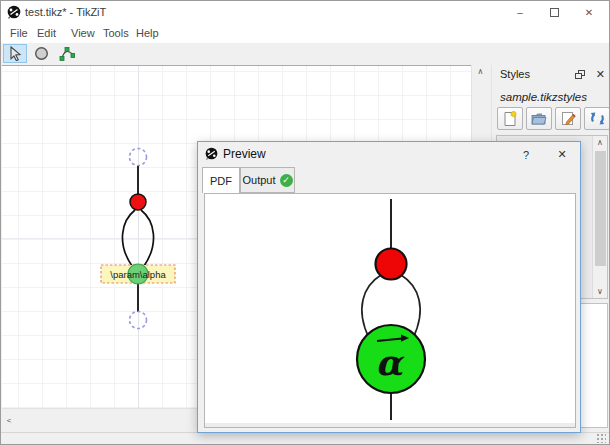  Describe the element at coordinates (520, 12) in the screenshot. I see `minimize-button: –` at that location.